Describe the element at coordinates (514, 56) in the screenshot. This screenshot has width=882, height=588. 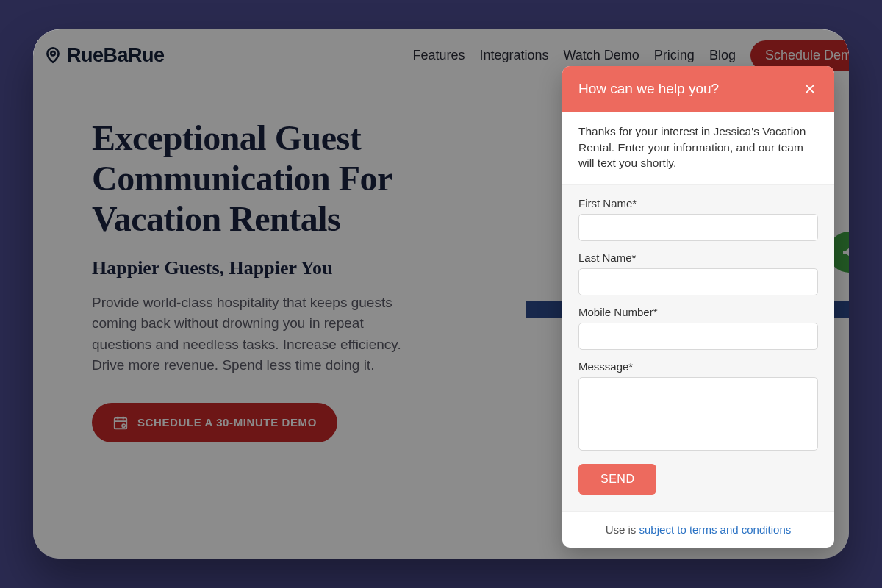
I see `nav-integrations: Integrations` at that location.